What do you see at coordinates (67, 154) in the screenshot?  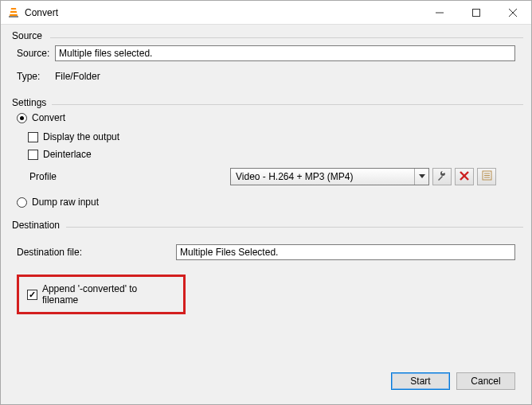 I see `deinterlace-label: Deinterlace` at bounding box center [67, 154].